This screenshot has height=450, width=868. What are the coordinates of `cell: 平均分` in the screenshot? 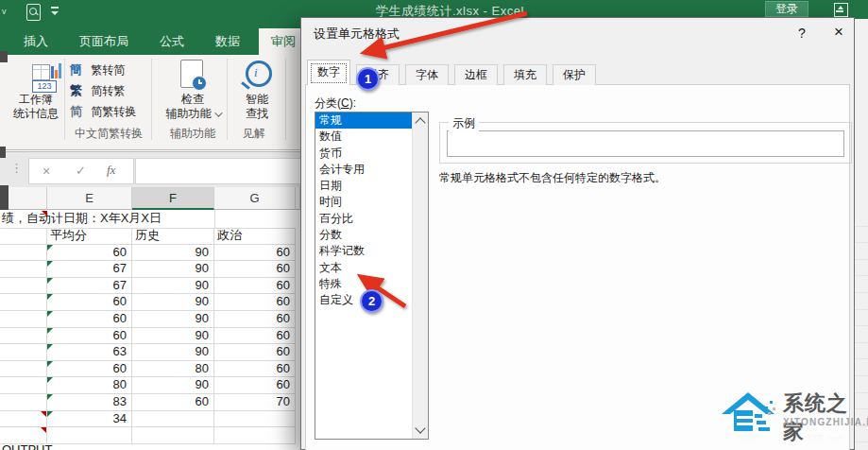 It's located at (90, 236).